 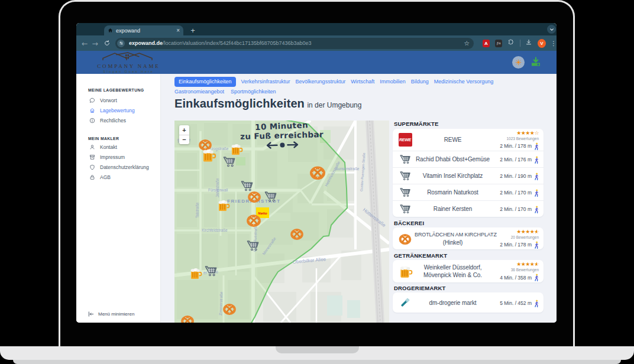 What do you see at coordinates (536, 63) in the screenshot?
I see `download-report-button` at bounding box center [536, 63].